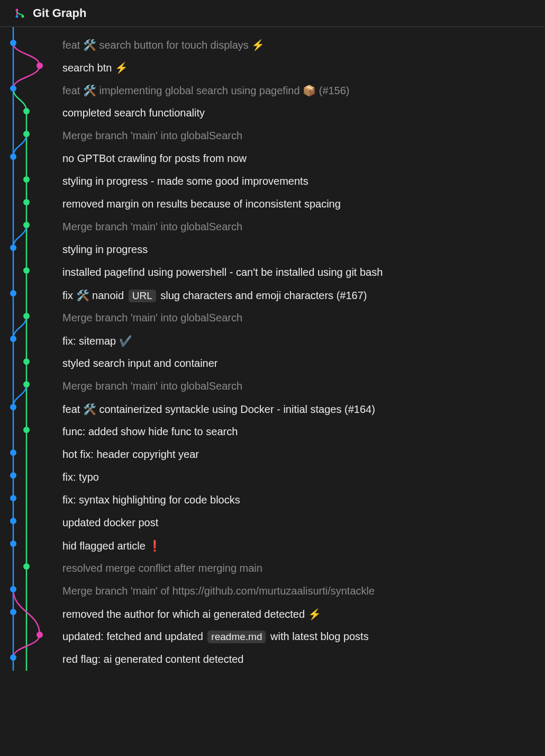  I want to click on code-pill: URL, so click(142, 296).